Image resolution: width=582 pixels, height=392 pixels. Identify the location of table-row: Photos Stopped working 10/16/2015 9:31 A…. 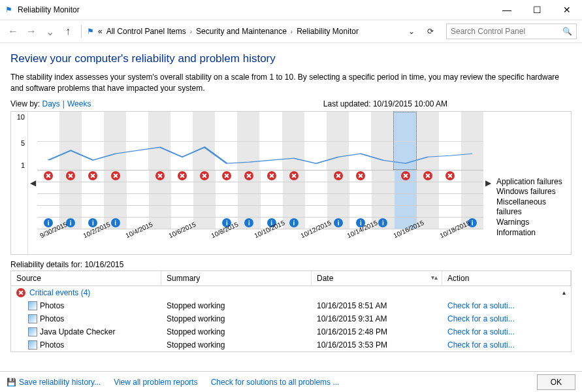
(291, 319).